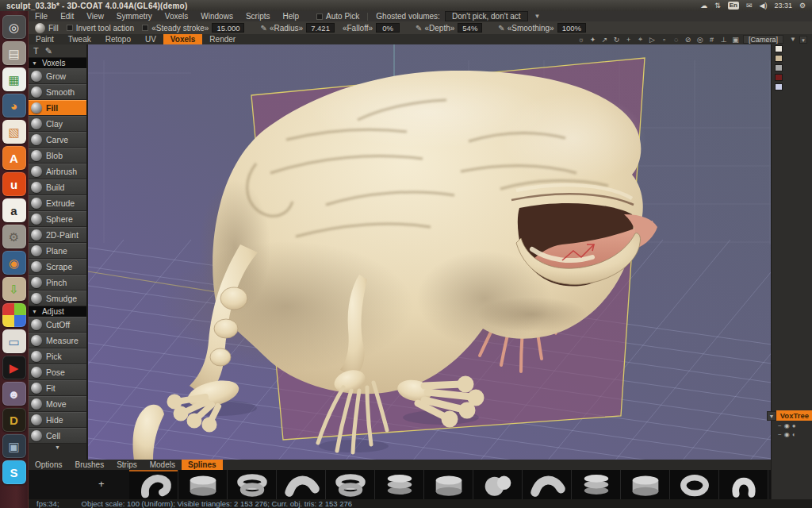 This screenshot has height=508, width=812. I want to click on room-tab-render: Render, so click(222, 40).